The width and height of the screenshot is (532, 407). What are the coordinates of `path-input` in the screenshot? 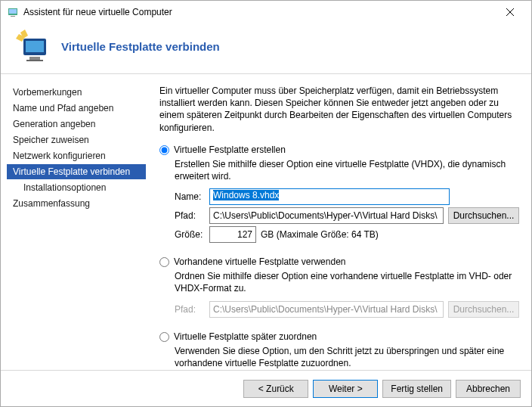 It's located at (326, 216).